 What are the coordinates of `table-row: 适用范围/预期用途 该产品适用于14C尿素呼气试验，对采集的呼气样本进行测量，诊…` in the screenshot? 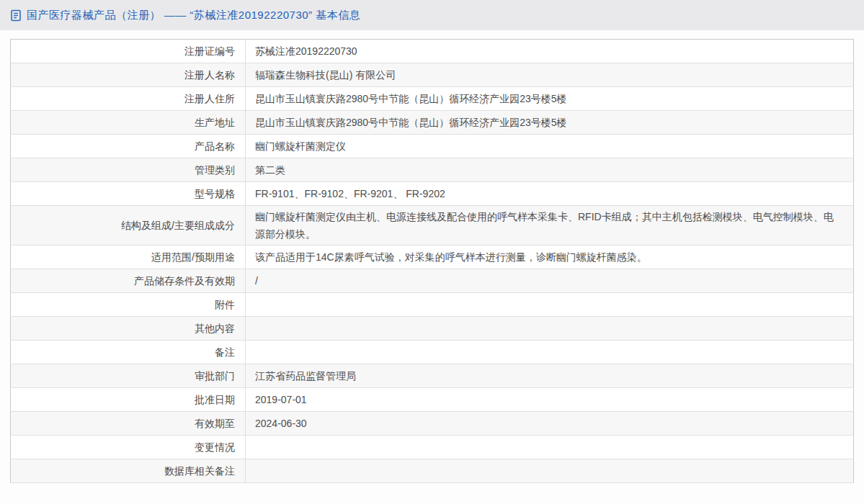 It's located at (432, 258).